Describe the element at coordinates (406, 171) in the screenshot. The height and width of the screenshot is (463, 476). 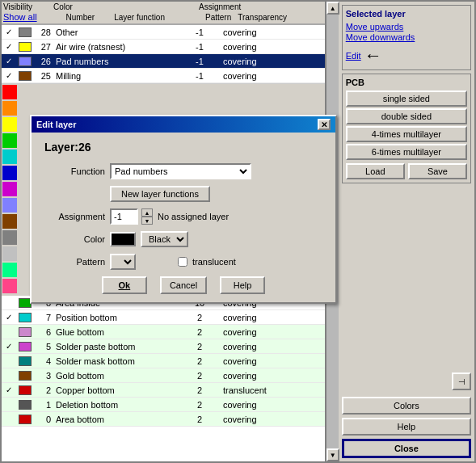
I see `load-save-row: Load Save` at that location.